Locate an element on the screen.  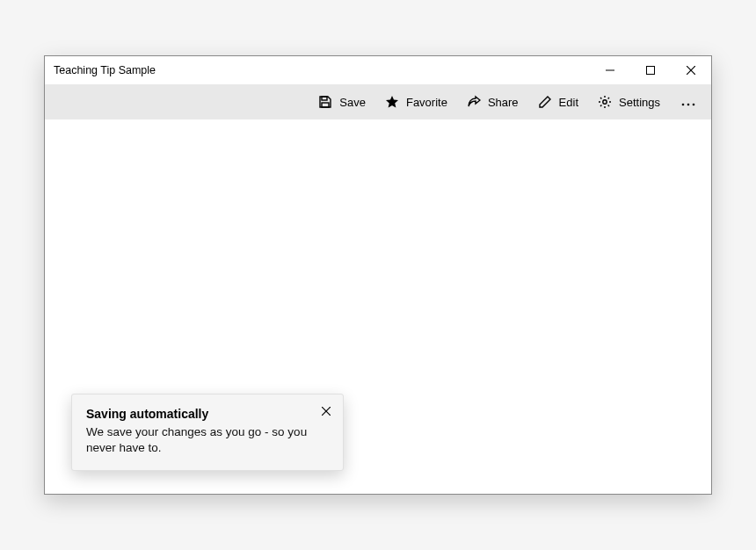
teaching-tip-close-button is located at coordinates (326, 411).